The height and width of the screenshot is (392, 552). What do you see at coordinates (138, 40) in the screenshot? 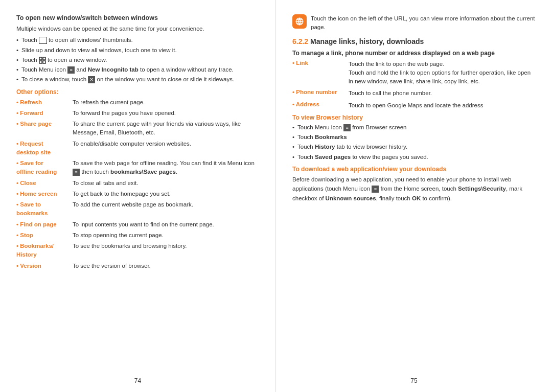
I see `bullet-1: Touch to open all windows' thumbnails.` at bounding box center [138, 40].